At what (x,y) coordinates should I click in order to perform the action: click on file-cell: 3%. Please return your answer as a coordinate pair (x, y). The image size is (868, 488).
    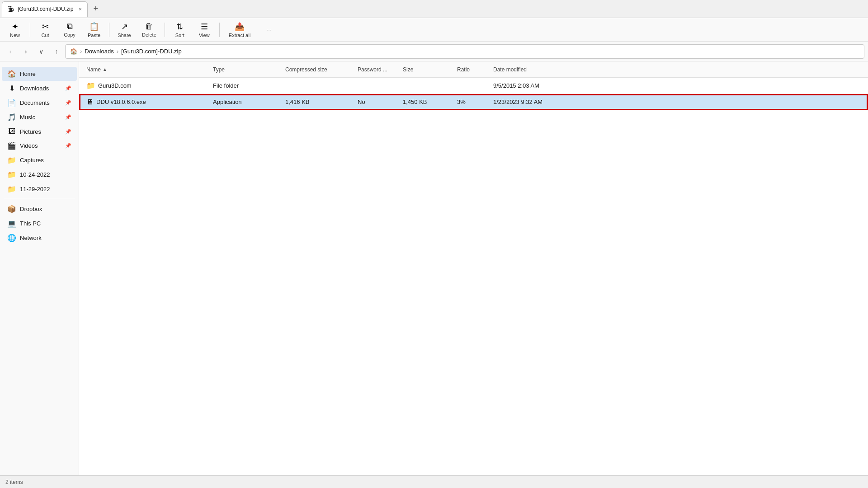
    Looking at the image, I should click on (472, 102).